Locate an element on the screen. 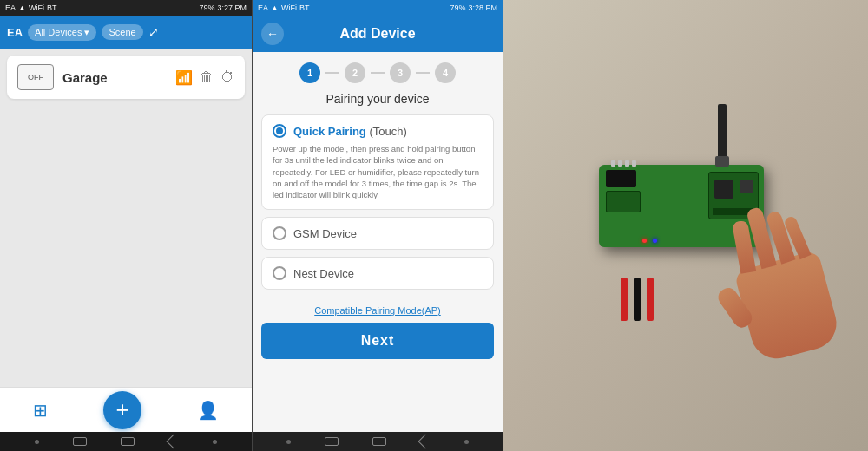 The width and height of the screenshot is (868, 451). option-gsm-device: GSM Device is located at coordinates (378, 233).